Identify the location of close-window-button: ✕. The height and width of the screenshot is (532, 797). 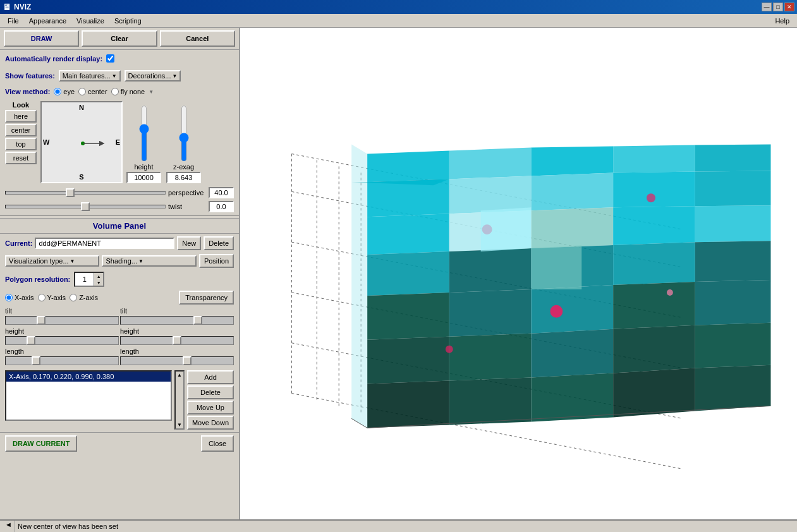
(789, 7).